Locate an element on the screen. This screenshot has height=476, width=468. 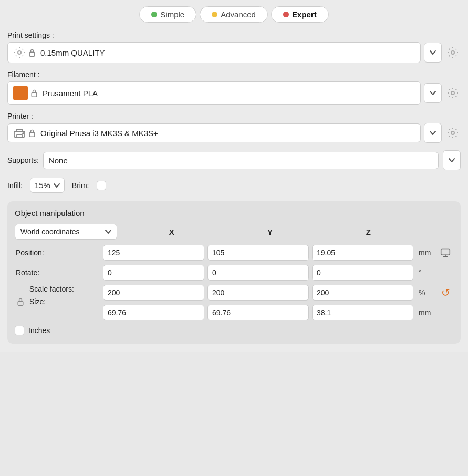
brim-label: Brim: is located at coordinates (81, 185).